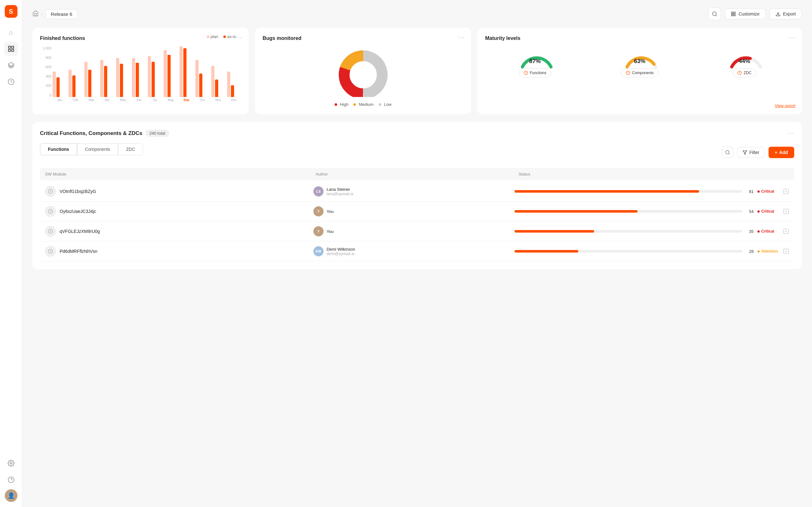  What do you see at coordinates (728, 153) in the screenshot?
I see `table-search-button` at bounding box center [728, 153].